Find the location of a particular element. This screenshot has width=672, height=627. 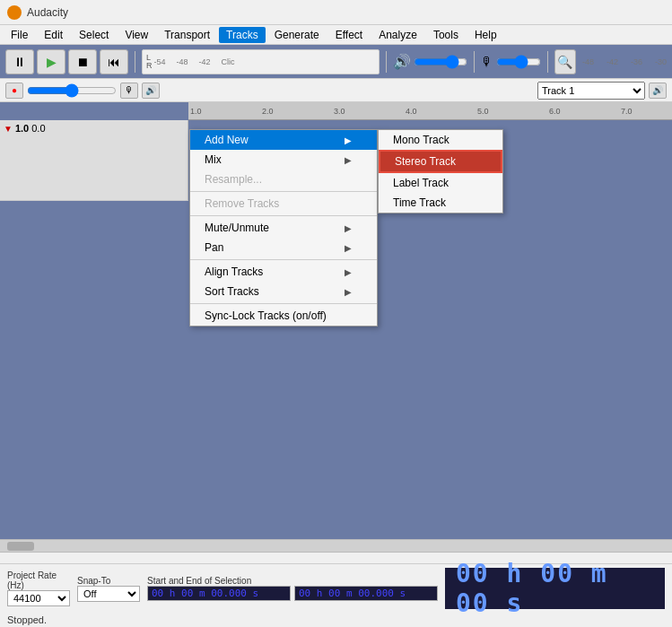

align-arrow: ▶ is located at coordinates (348, 273).